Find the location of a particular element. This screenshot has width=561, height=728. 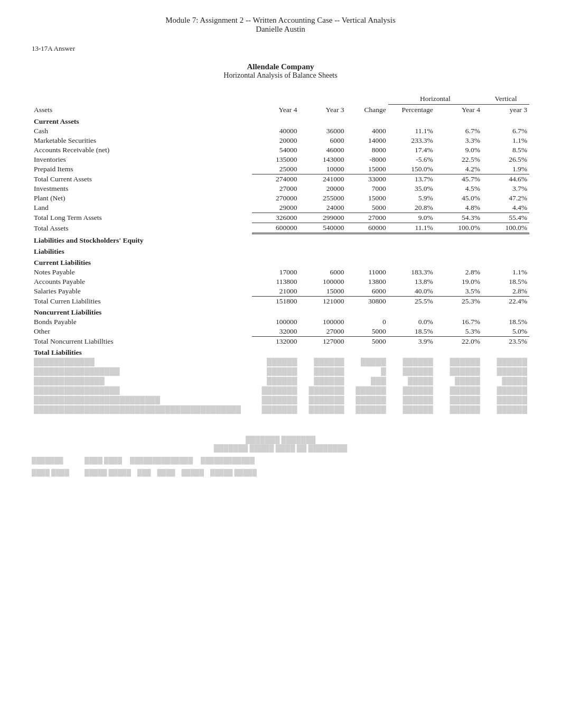

table-row: Land 29000 24000 5000 20.8% 4.8% 4.4% is located at coordinates (280, 208).